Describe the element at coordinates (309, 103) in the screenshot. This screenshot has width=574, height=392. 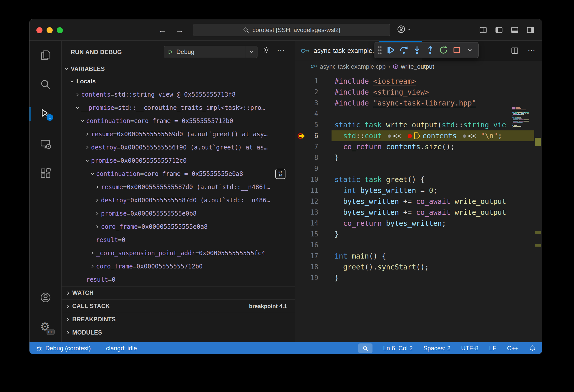
I see `line-number: 3` at that location.